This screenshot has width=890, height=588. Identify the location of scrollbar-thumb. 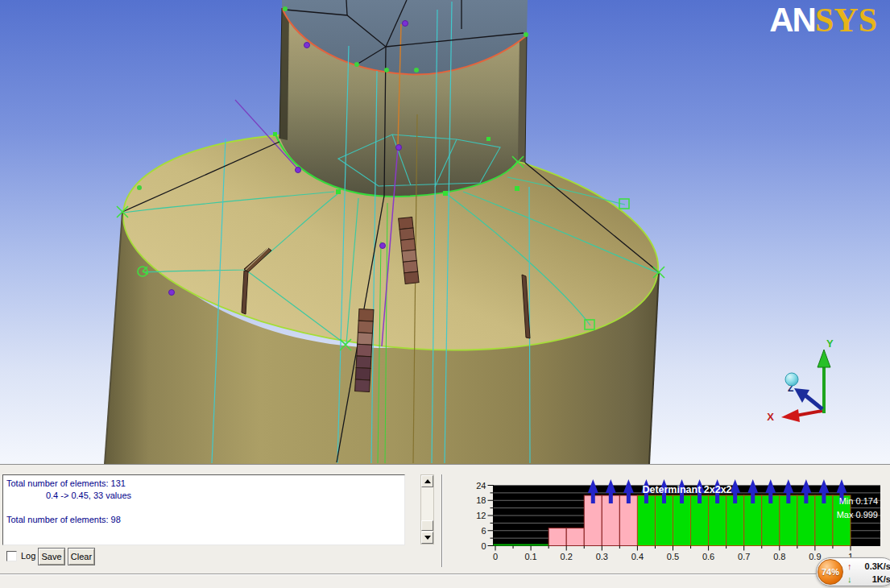
(427, 525).